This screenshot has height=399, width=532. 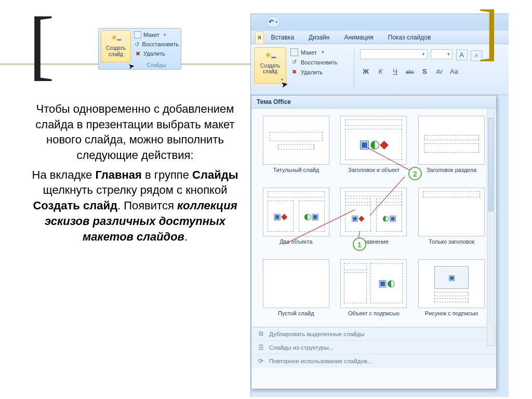 I want to click on bracket-right: ], so click(x=488, y=32).